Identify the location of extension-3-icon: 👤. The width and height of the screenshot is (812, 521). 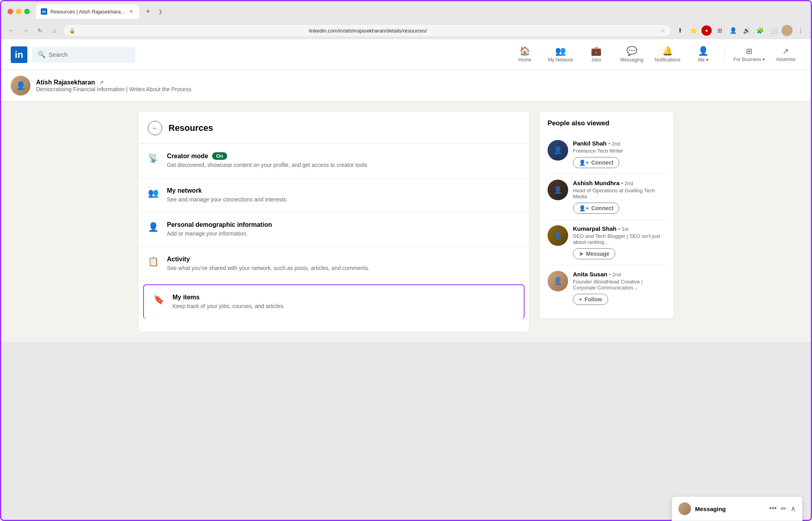
(733, 31).